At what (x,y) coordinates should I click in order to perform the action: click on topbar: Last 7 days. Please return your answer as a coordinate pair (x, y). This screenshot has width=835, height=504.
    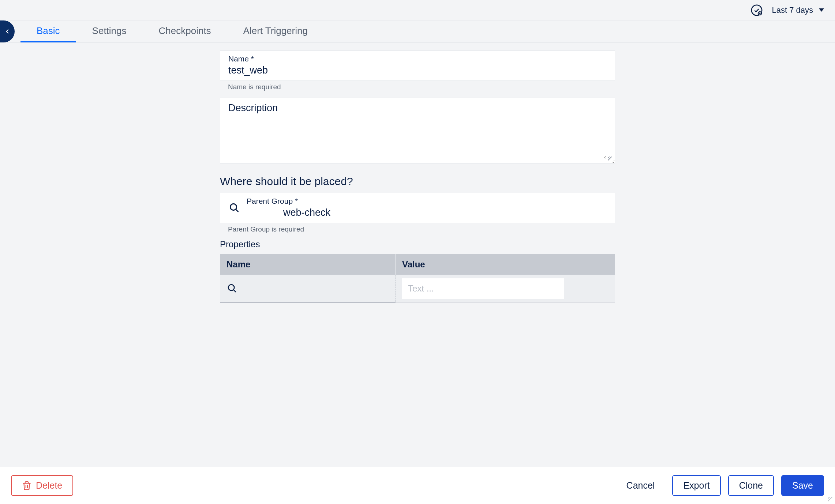
    Looking at the image, I should click on (418, 10).